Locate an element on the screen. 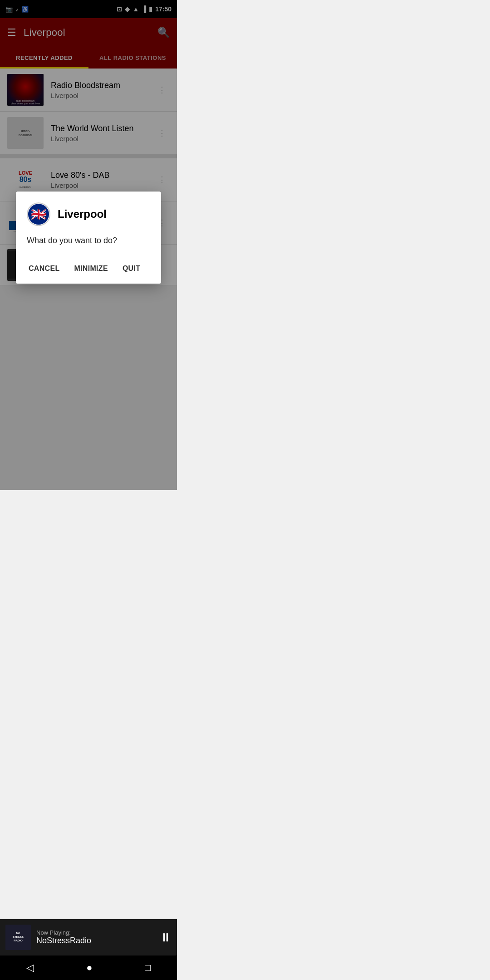 This screenshot has width=490, height=980. minimize-button: MINIMIZE is located at coordinates (91, 269).